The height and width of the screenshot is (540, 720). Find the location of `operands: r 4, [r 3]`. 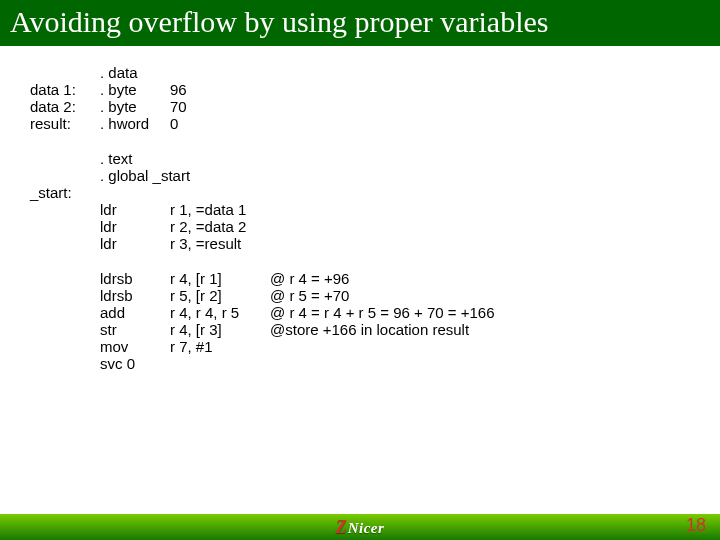

operands: r 4, [r 3] is located at coordinates (220, 330).